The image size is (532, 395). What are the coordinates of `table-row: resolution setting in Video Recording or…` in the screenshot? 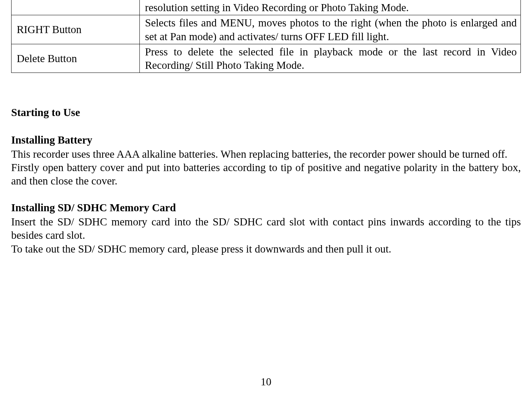 It's located at (266, 7).